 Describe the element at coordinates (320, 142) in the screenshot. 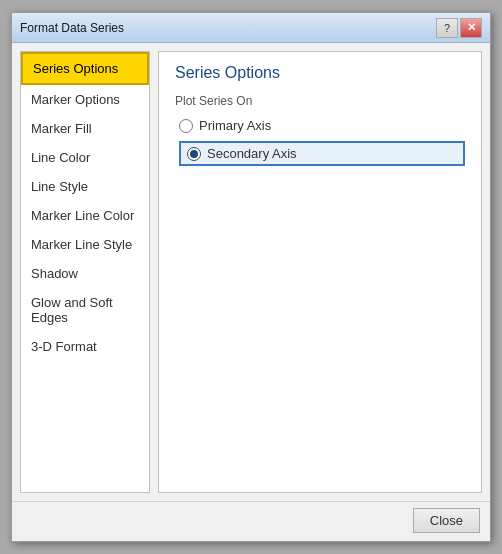

I see `radio-group: Primary AxisSecondary Axis` at that location.